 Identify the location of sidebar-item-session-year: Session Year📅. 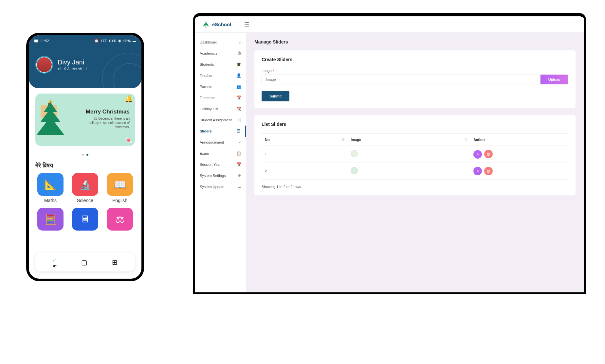
(221, 165).